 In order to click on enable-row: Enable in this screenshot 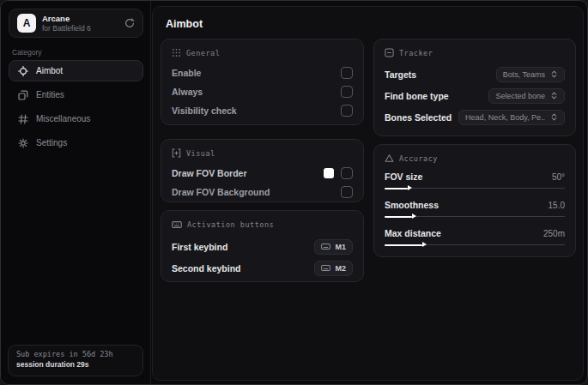, I will do `click(263, 73)`.